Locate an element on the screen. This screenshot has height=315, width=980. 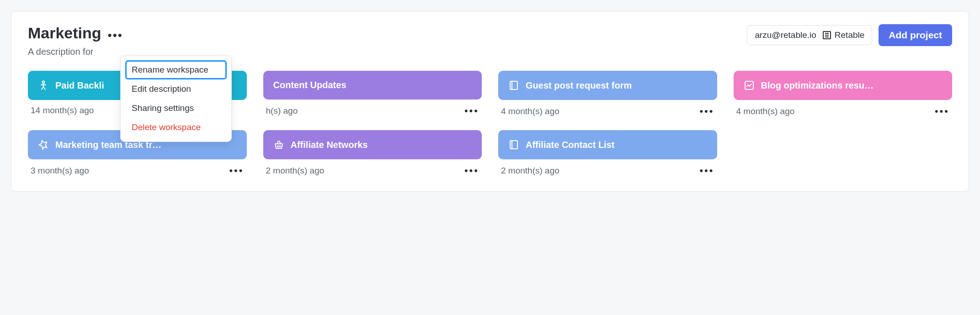
workspace-title: Marketing is located at coordinates (65, 33).